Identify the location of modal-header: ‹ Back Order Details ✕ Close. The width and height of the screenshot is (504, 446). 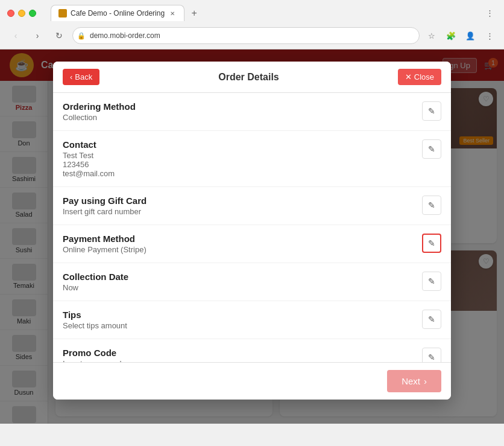
(252, 77).